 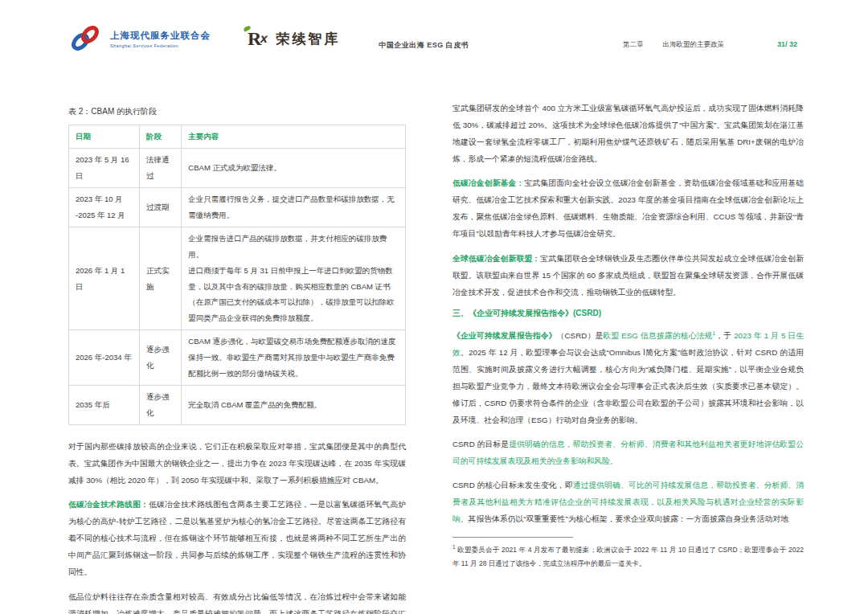 I want to click on table-row: 2023 年 10 月 -2025 年 12 月过渡期企业只需履行报告义务，提交…, so click(x=238, y=207).